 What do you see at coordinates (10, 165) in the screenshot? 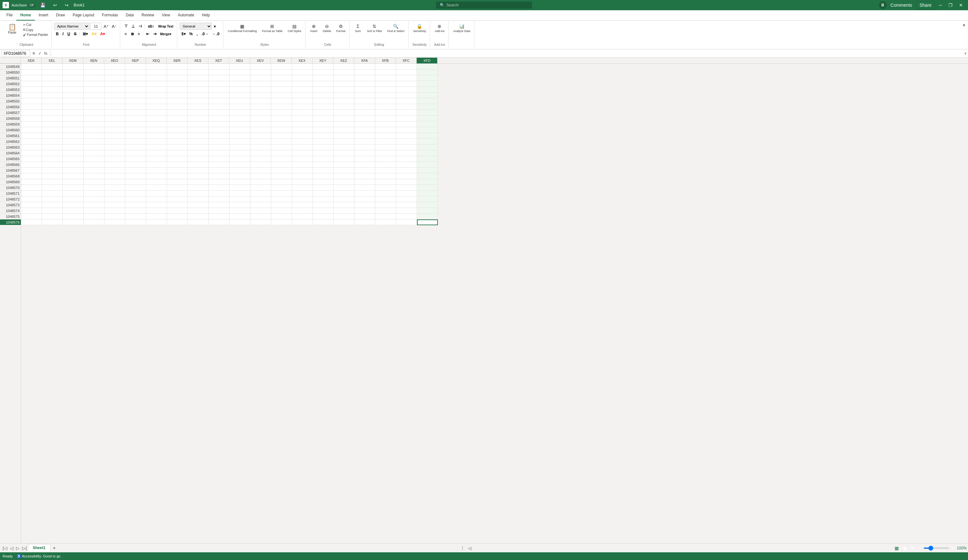
I see `row-num-1048566: 1048566` at bounding box center [10, 165].